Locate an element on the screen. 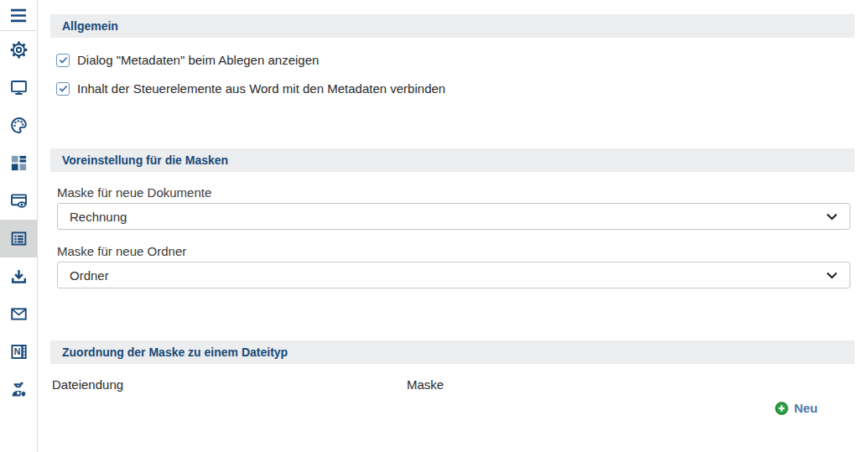 The height and width of the screenshot is (452, 868). sidebar-item-settings is located at coordinates (18, 50).